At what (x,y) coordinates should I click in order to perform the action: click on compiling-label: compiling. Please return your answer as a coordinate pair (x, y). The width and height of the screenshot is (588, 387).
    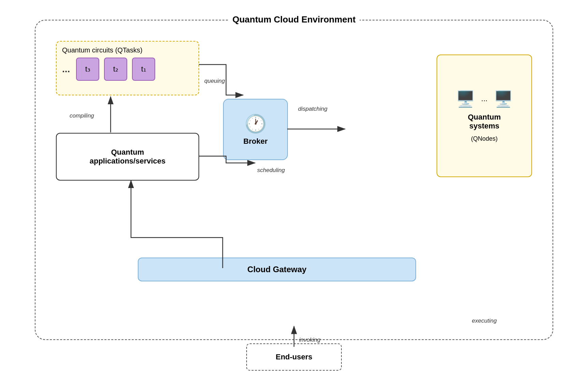
    Looking at the image, I should click on (82, 116).